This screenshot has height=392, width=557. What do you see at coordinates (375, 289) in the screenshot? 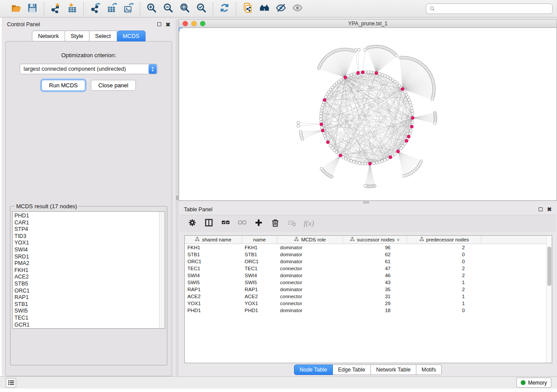
I see `cell-successor-nodes: 35` at bounding box center [375, 289].